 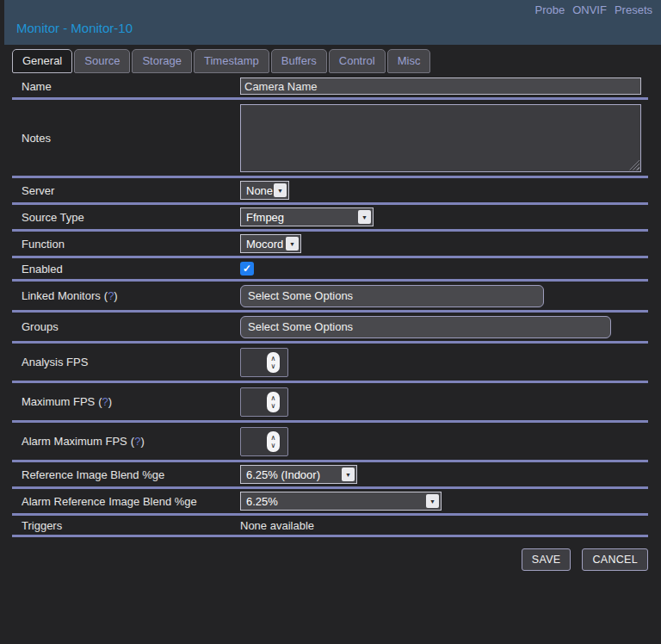 What do you see at coordinates (337, 61) in the screenshot?
I see `tab-bar: General Source Storage Timestamp Buffers…` at bounding box center [337, 61].